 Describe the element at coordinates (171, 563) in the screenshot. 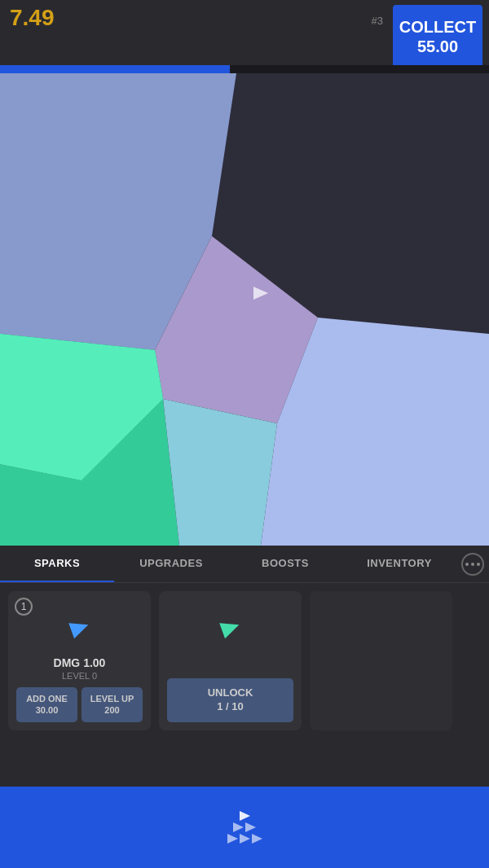

I see `tab-upgrades: UPGRADES` at that location.